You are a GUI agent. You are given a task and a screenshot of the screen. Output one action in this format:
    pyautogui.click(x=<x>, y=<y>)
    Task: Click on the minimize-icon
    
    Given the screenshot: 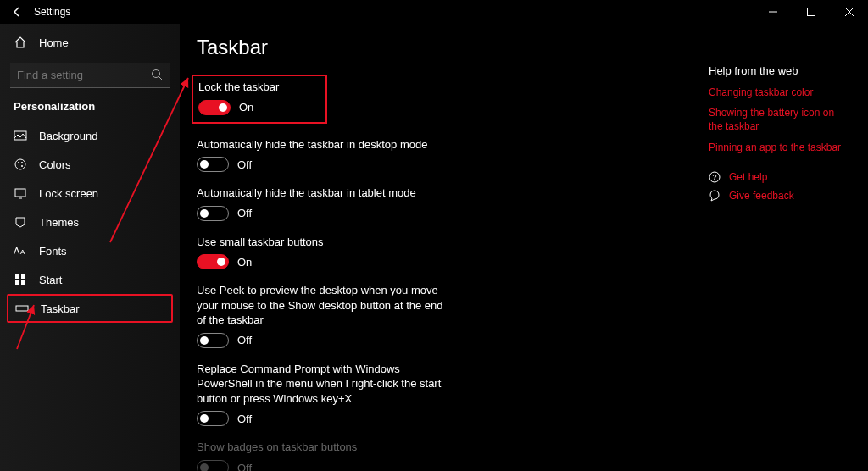 What is the action you would take?
    pyautogui.click(x=773, y=12)
    